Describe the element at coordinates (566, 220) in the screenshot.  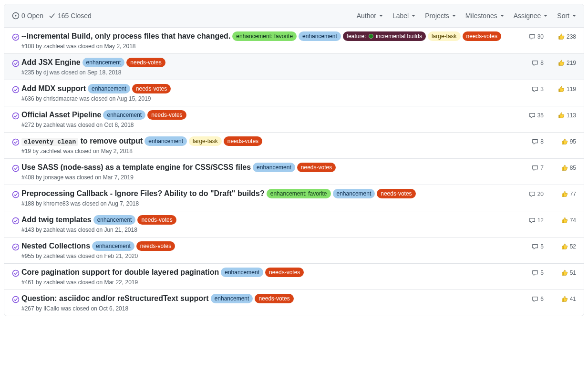
I see `reactions-link: 74` at that location.